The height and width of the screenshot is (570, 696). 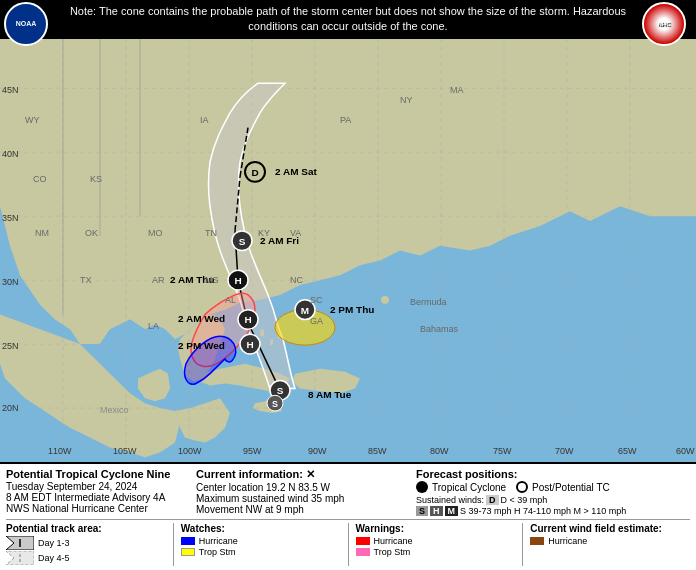 What do you see at coordinates (553, 474) in the screenshot?
I see `forecast-title: Forecast positions:` at bounding box center [553, 474].